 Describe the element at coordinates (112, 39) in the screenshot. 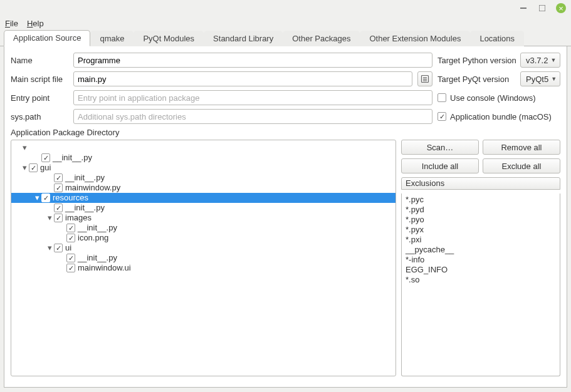

I see `tab-qmake: qmake` at that location.